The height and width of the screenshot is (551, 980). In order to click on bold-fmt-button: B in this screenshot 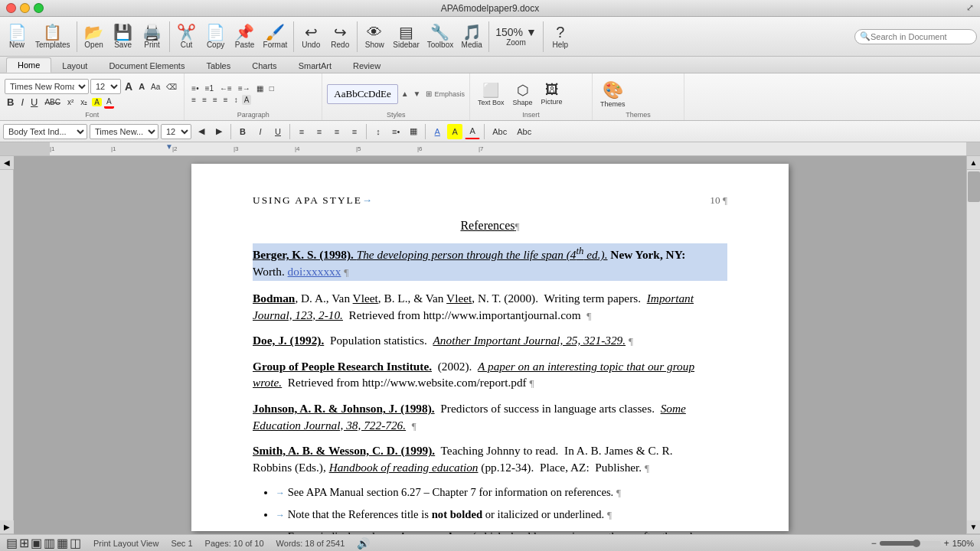, I will do `click(243, 132)`.